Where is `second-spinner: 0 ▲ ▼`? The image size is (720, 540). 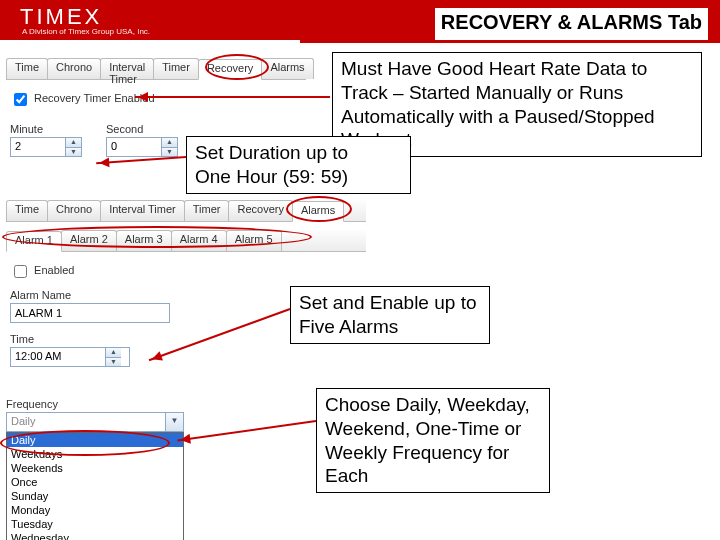 second-spinner: 0 ▲ ▼ is located at coordinates (142, 147).